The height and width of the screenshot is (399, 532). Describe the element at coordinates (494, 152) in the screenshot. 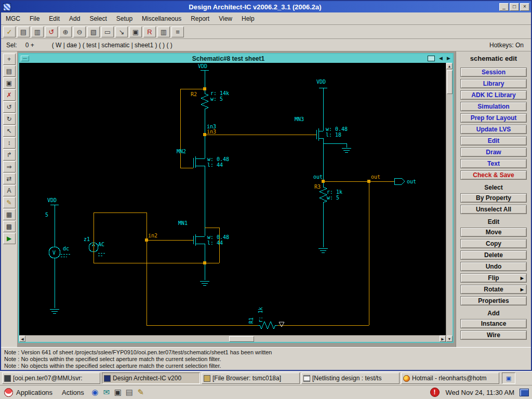

I see `draw-button: Draw` at that location.